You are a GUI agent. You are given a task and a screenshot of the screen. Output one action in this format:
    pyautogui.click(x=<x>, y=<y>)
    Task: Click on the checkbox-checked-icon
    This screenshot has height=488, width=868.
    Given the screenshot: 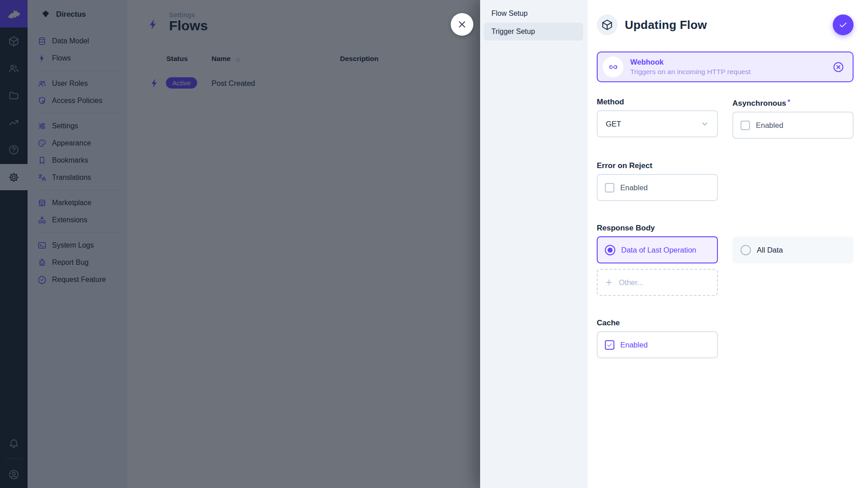 What is the action you would take?
    pyautogui.click(x=609, y=345)
    